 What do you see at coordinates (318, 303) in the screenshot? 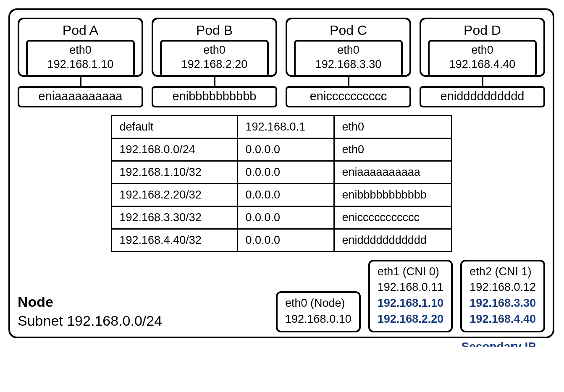
I see `iface-label: eth0 (Node)` at bounding box center [318, 303].